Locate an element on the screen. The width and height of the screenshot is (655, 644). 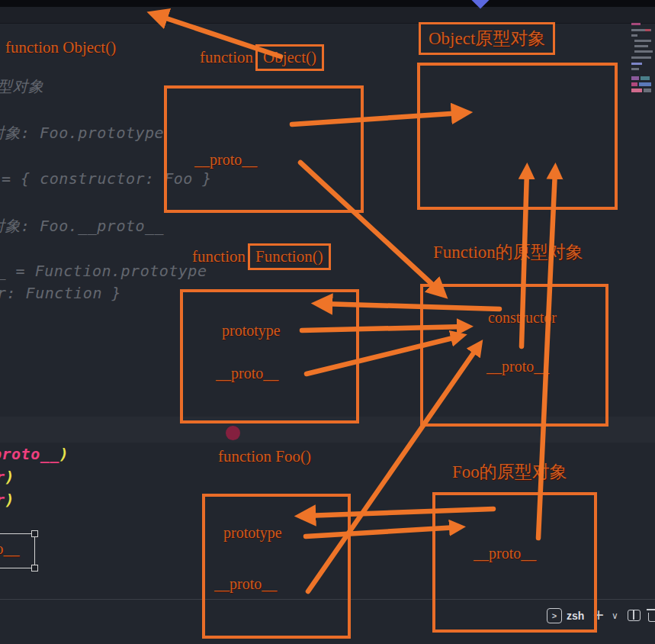
top-strip is located at coordinates (328, 3).